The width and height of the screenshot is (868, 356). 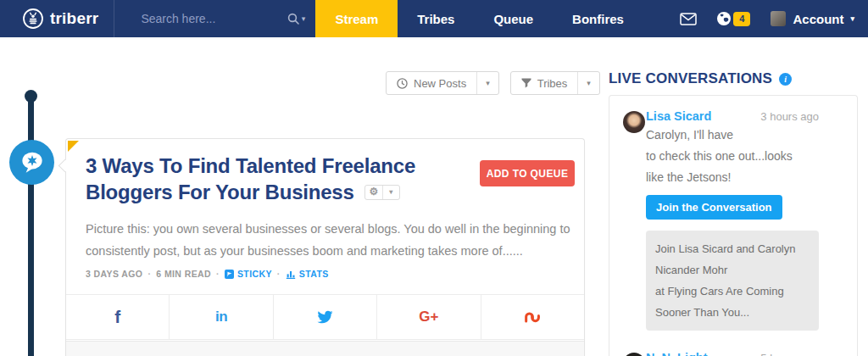 I want to click on post-meta: 3 DAYS AGO 6 MIN READ STICKY STATS, so click(x=207, y=274).